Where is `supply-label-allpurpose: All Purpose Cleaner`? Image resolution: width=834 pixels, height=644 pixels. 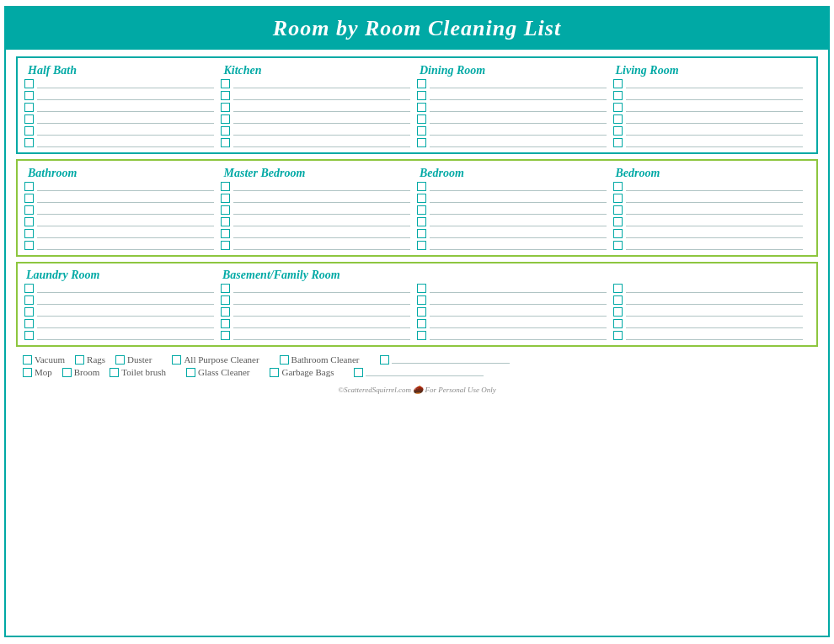
supply-label-allpurpose: All Purpose Cleaner is located at coordinates (221, 359).